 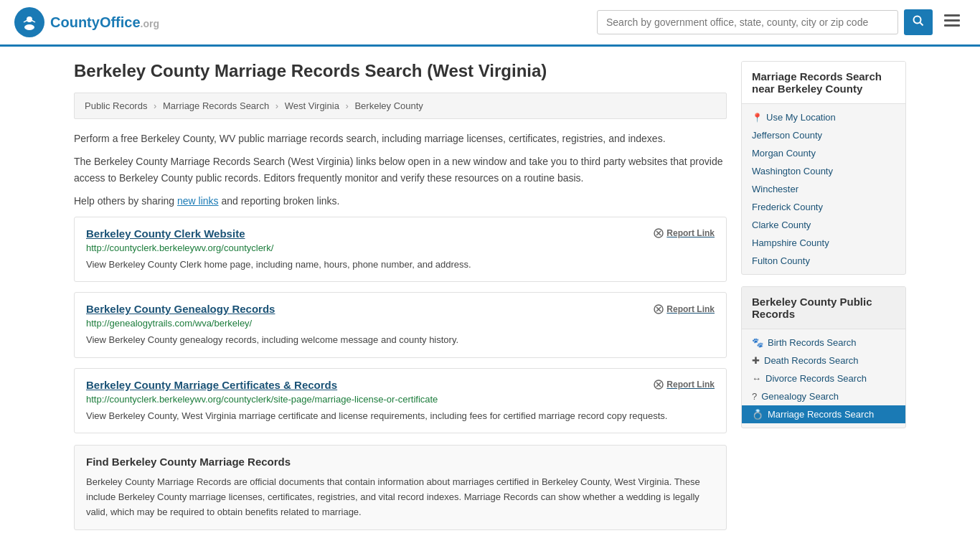 What do you see at coordinates (400, 385) in the screenshot?
I see `record-card-3-header: Berkeley County Marriage Certificates & …` at bounding box center [400, 385].